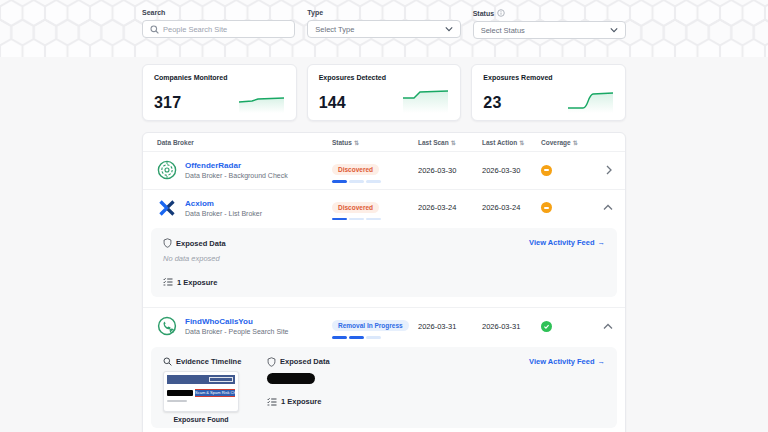 The width and height of the screenshot is (768, 432). I want to click on column-header-coverage: Coverage⇅, so click(568, 142).